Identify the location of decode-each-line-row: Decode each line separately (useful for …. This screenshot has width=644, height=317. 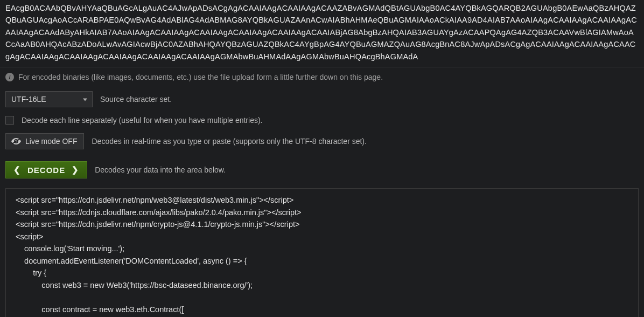
(322, 120).